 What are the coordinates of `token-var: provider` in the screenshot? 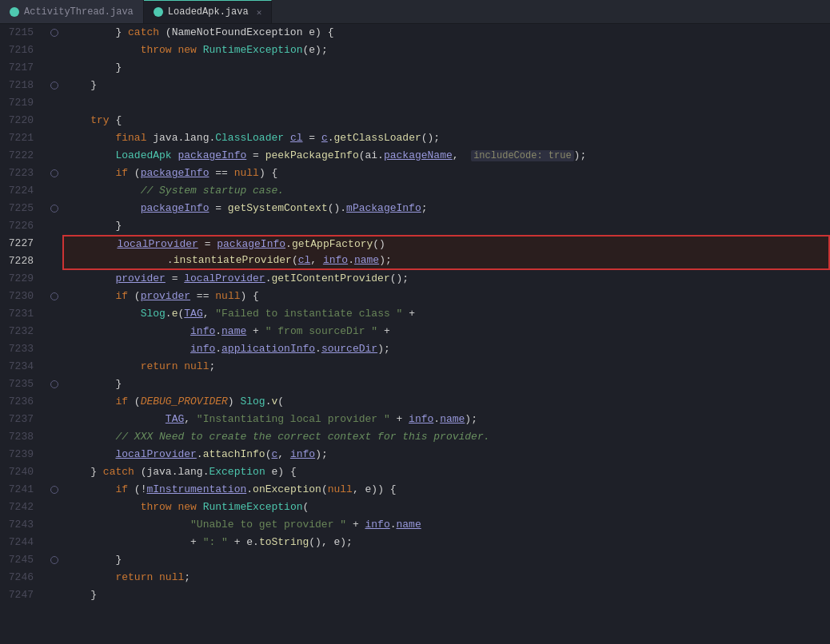 It's located at (166, 296).